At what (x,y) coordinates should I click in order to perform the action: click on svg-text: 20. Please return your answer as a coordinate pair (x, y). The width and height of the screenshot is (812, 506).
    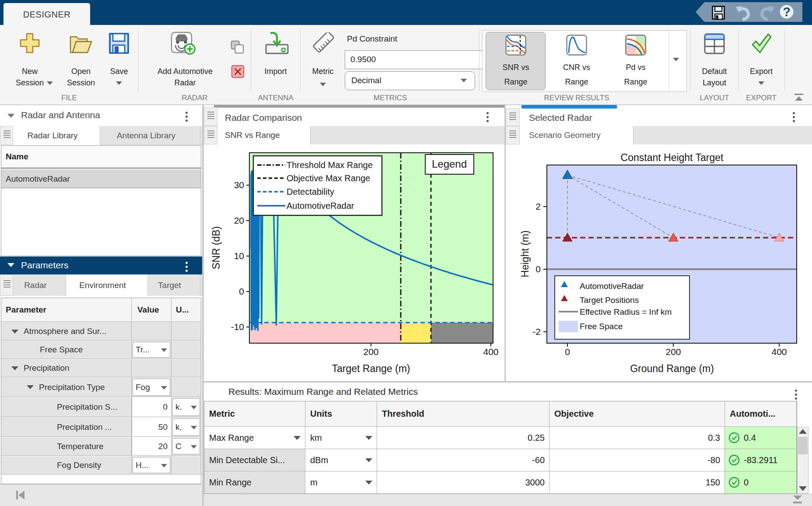
    Looking at the image, I should click on (239, 221).